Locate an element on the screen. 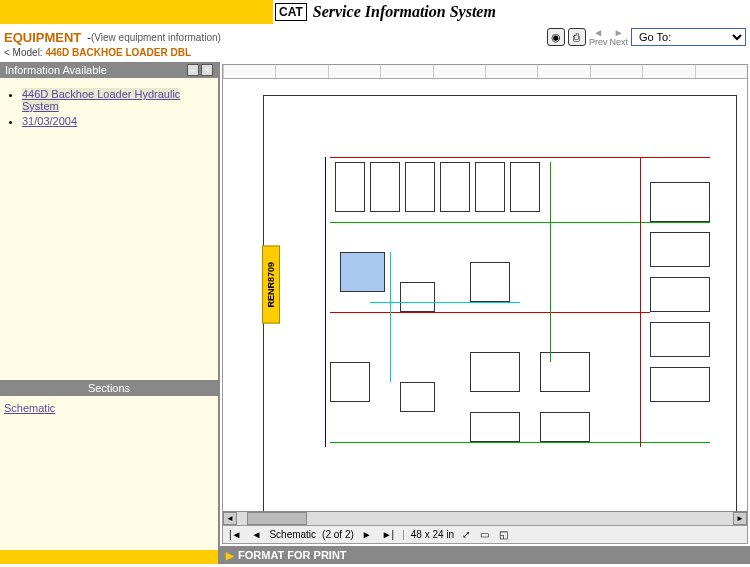 This screenshot has width=750, height=567. status-page-info: (2 of 2) is located at coordinates (338, 534).